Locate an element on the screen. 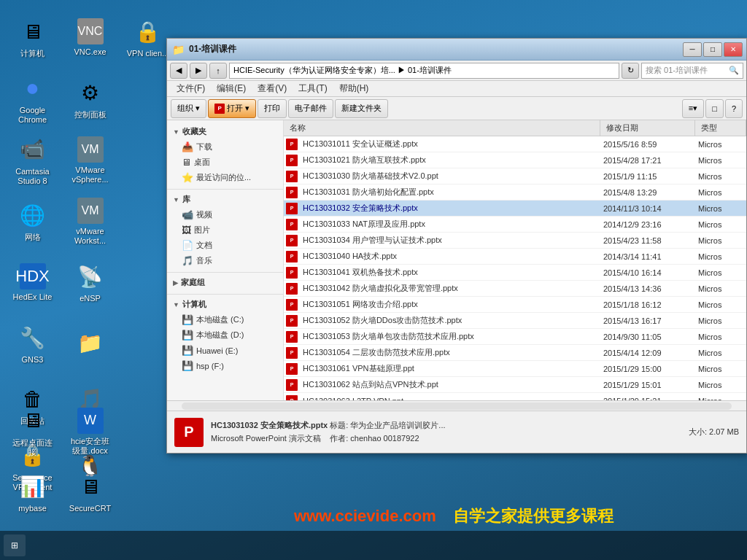 The width and height of the screenshot is (747, 560). up-button: ↑ is located at coordinates (218, 71).